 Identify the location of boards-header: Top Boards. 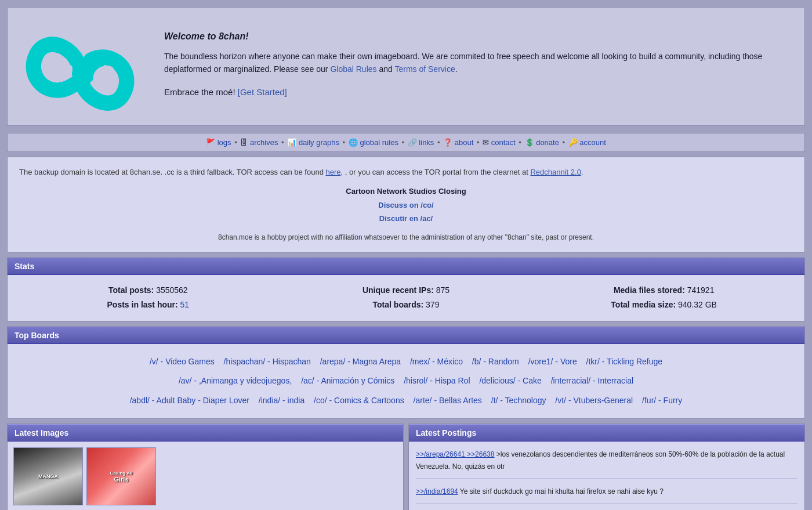
(406, 335).